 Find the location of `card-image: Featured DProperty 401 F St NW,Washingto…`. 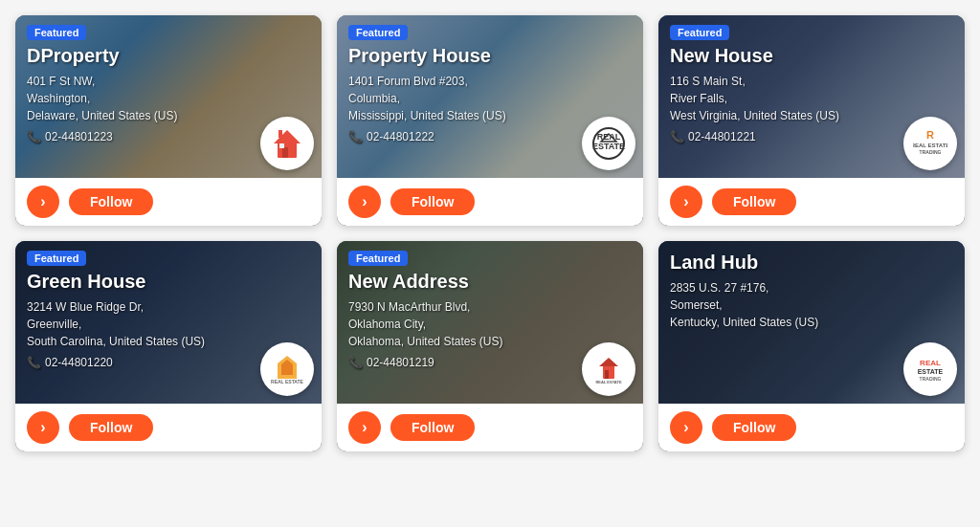

card-image: Featured DProperty 401 F St NW,Washingto… is located at coordinates (168, 97).